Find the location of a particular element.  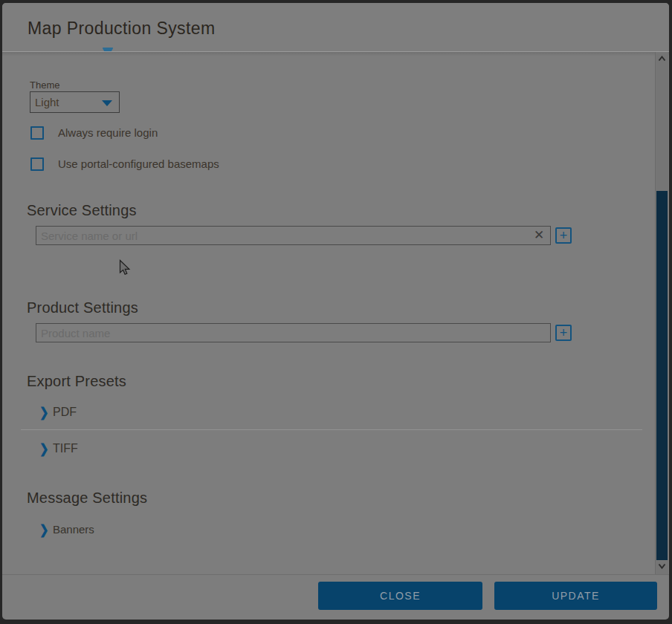

theme-label: Theme is located at coordinates (45, 85).